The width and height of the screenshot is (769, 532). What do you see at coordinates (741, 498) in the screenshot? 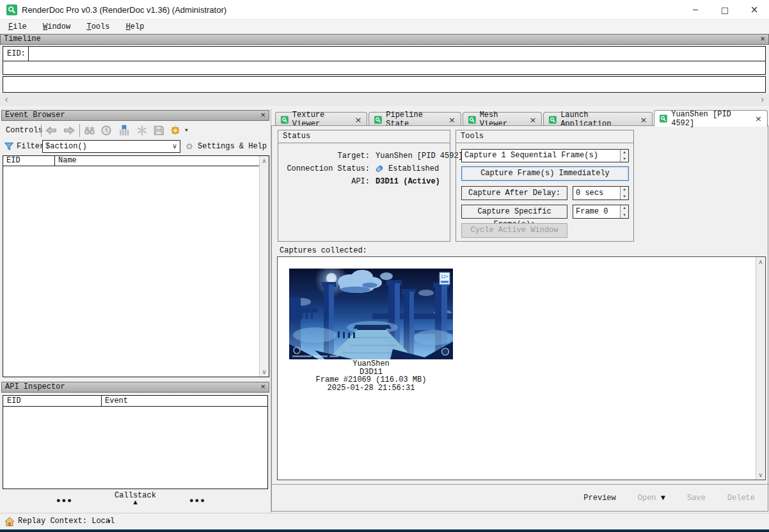
I see `delete-button: Delete` at bounding box center [741, 498].